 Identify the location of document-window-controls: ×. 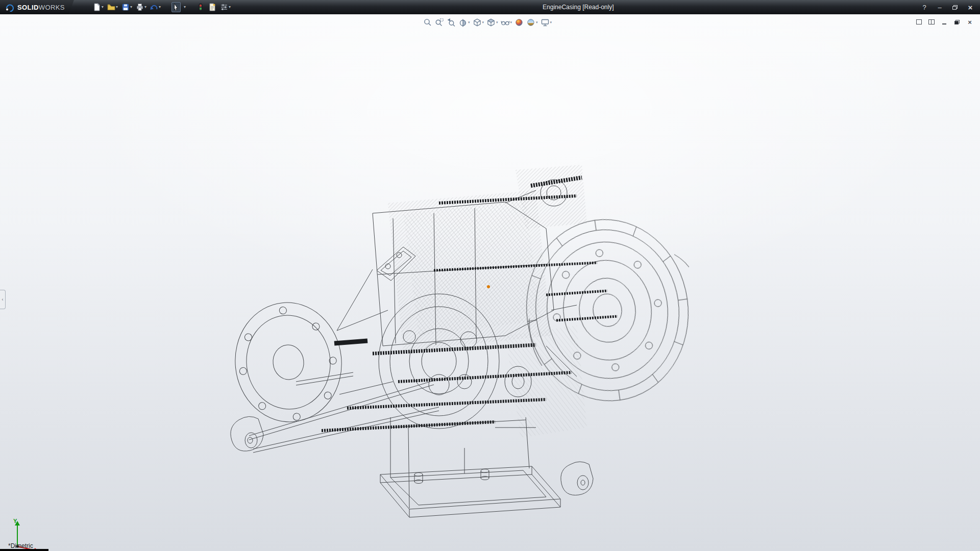
(944, 22).